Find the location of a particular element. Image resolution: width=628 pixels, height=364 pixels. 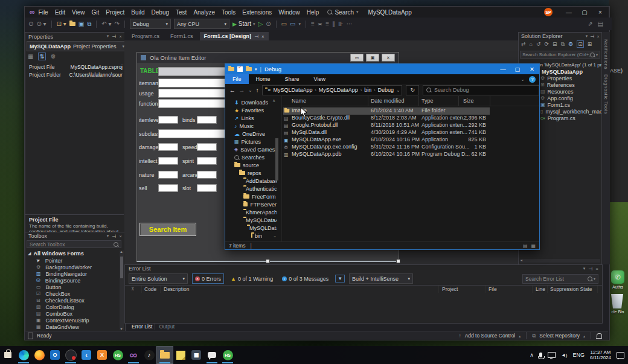

show-all-files-icon: ⧉ is located at coordinates (563, 45).